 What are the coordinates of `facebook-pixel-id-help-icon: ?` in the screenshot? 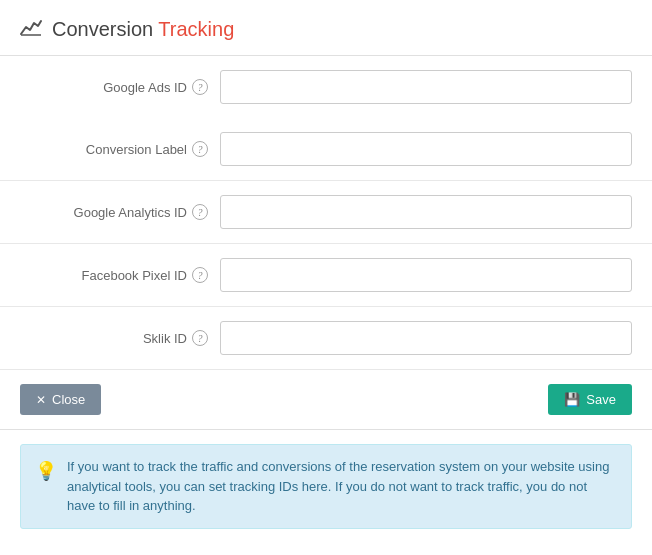 It's located at (200, 275).